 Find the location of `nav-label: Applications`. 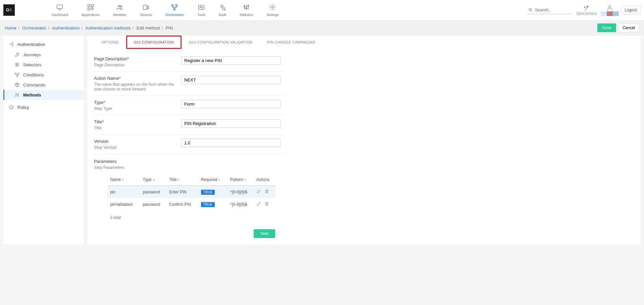

nav-label: Applications is located at coordinates (91, 15).